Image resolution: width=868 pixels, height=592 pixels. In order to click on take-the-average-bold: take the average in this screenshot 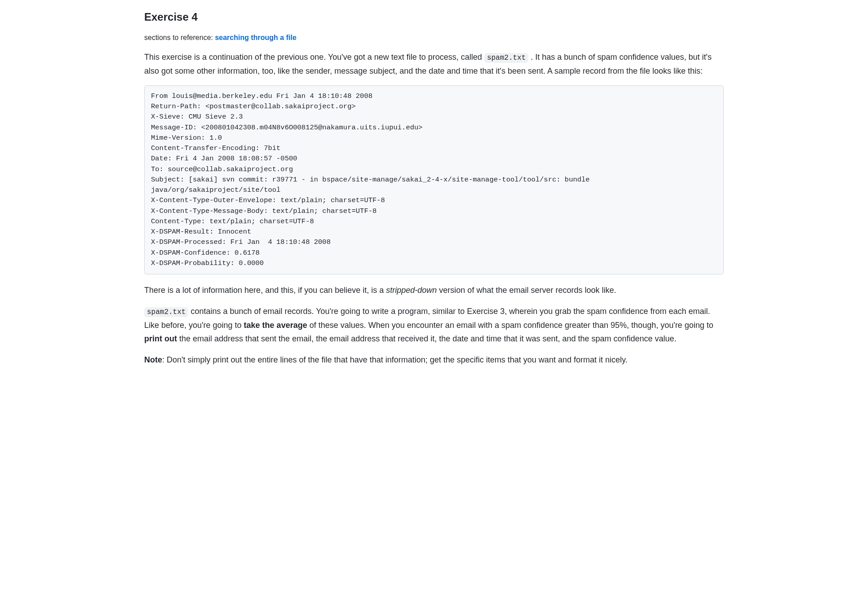, I will do `click(276, 325)`.